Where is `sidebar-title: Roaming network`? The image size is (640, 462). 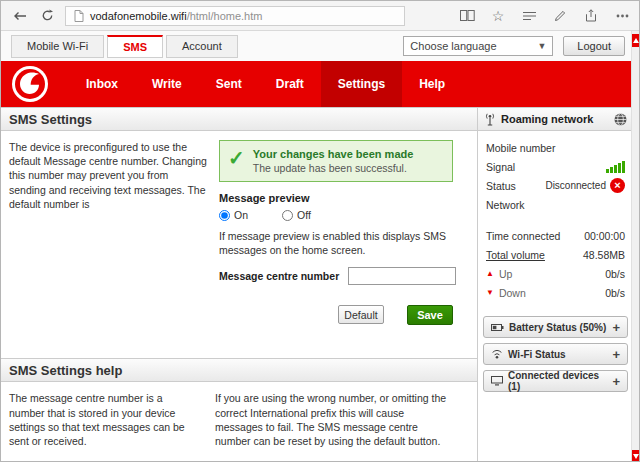 sidebar-title: Roaming network is located at coordinates (547, 119).